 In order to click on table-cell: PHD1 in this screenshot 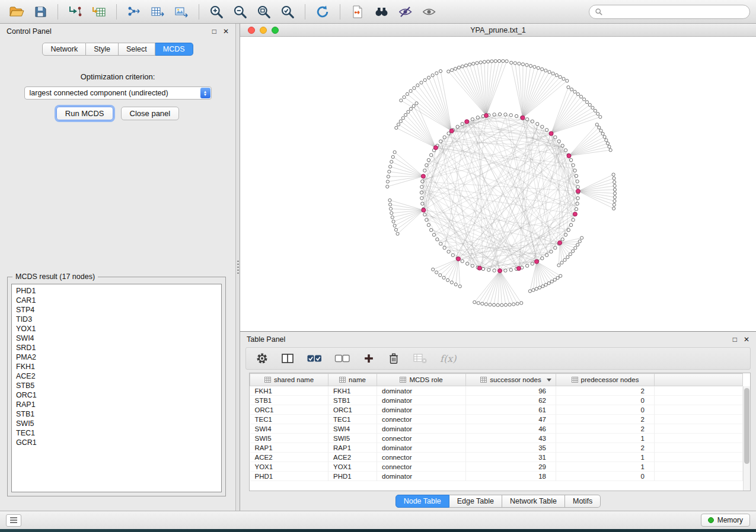, I will do `click(353, 476)`.